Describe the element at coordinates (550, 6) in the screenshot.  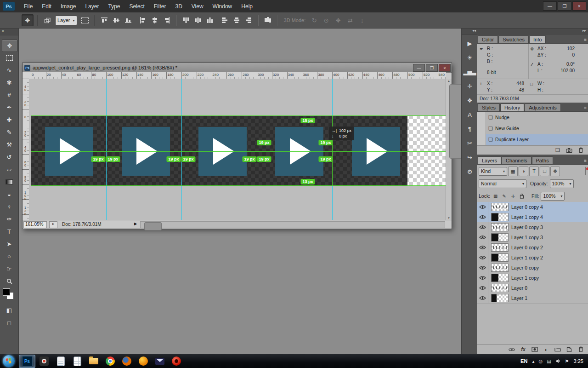
I see `minimize-button: —` at that location.